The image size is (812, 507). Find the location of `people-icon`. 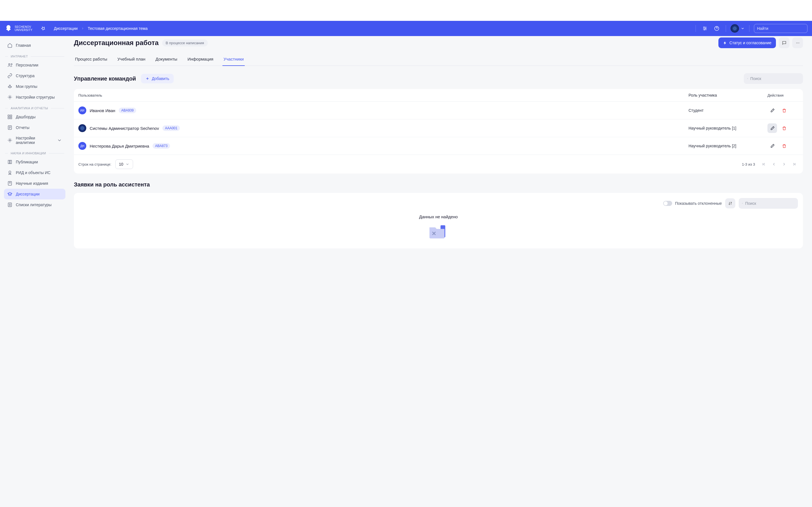

people-icon is located at coordinates (10, 65).